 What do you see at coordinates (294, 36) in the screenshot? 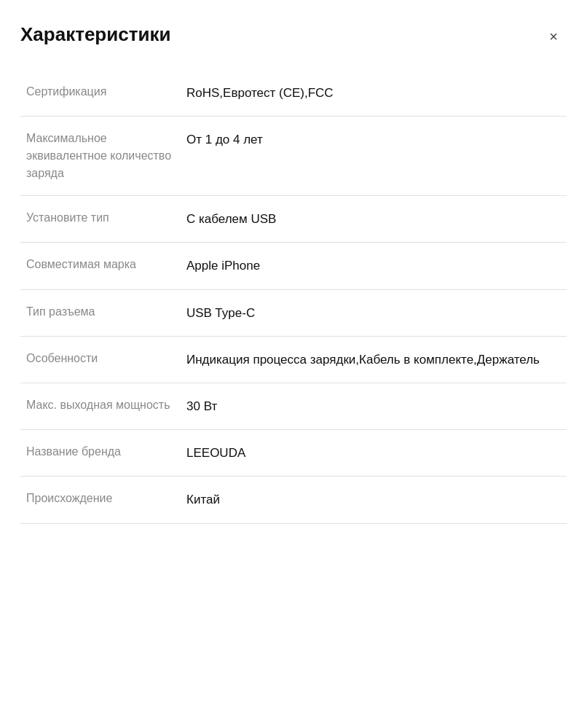
I see `modal-header: Характеристики ×` at bounding box center [294, 36].